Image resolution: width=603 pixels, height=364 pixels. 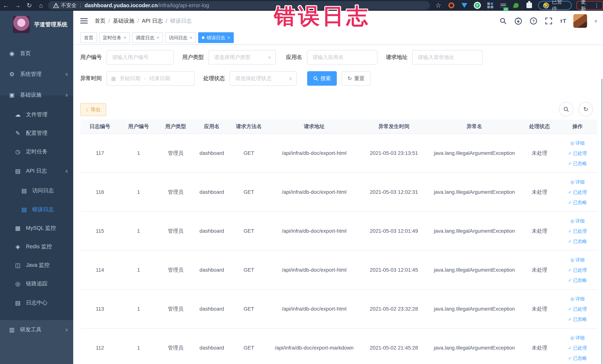 I want to click on extension-shield-icon, so click(x=464, y=5).